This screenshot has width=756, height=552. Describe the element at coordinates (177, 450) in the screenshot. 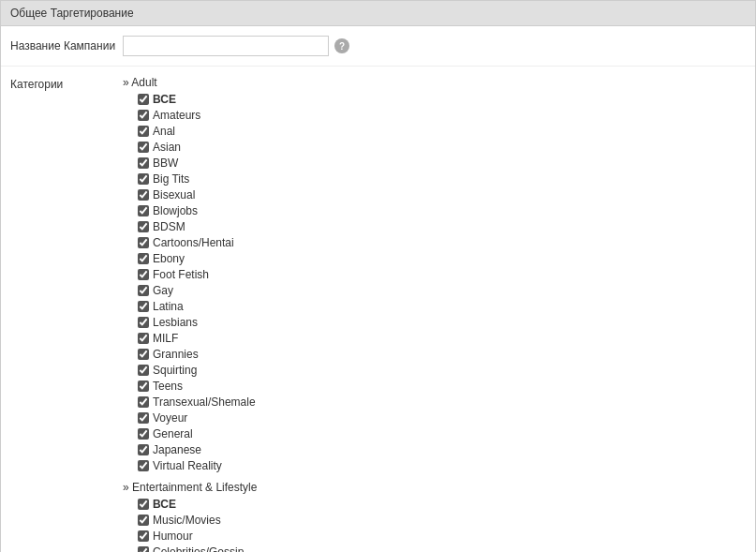

I see `category-label: Japanese` at that location.